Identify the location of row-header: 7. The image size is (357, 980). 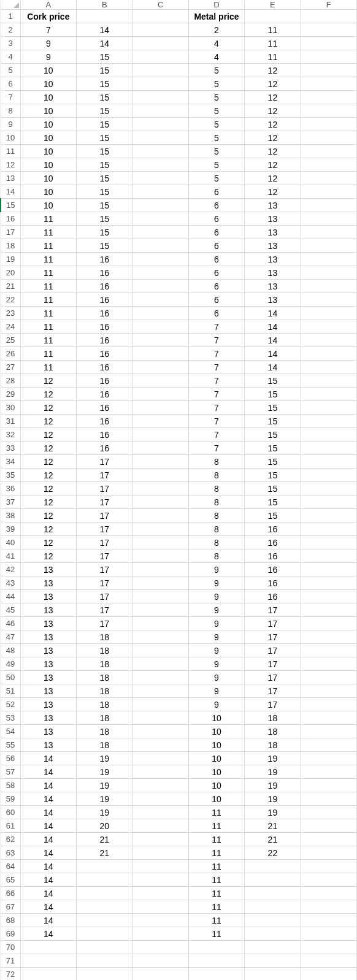
(10, 98).